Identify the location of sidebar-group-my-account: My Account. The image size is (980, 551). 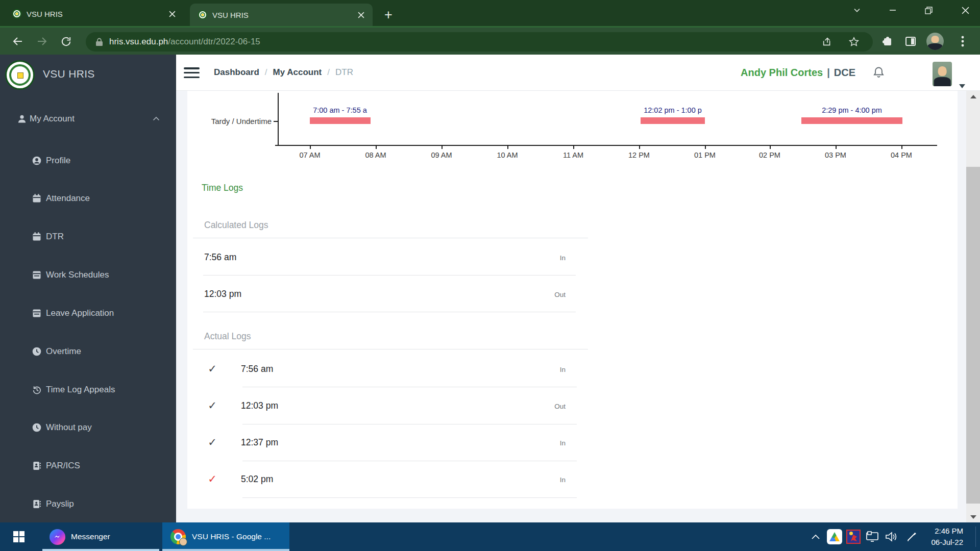
(88, 119).